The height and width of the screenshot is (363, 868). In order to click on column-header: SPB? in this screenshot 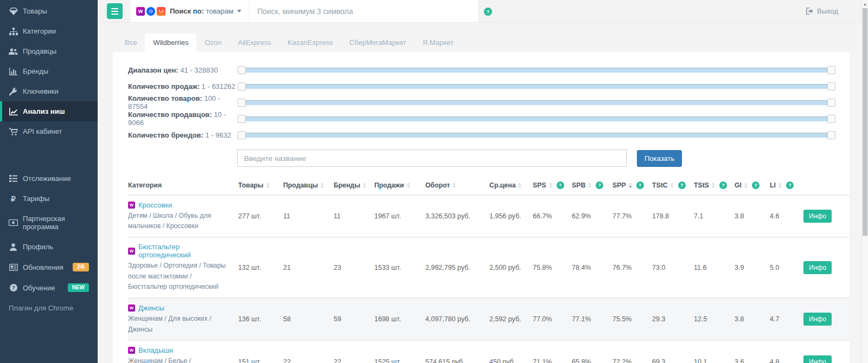, I will do `click(592, 185)`.